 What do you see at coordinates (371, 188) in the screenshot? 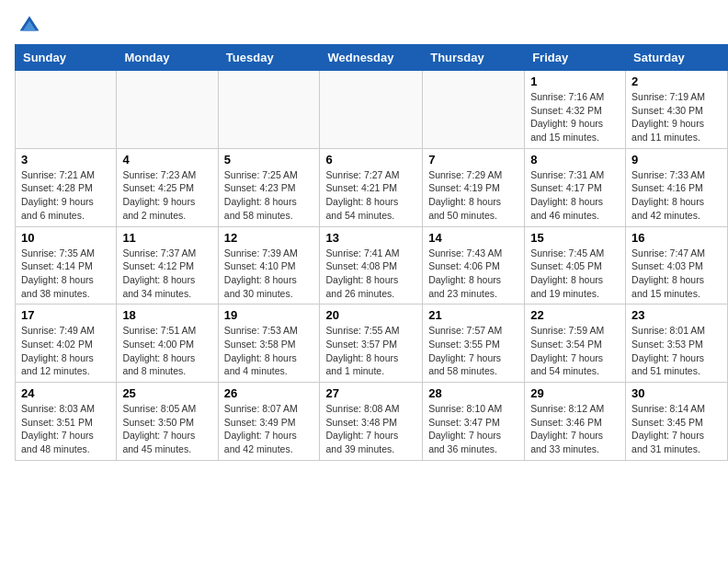
I see `week-row-2: 3Sunrise: 7:21 AM Sunset: 4:28 PM Daylig…` at bounding box center [371, 188].